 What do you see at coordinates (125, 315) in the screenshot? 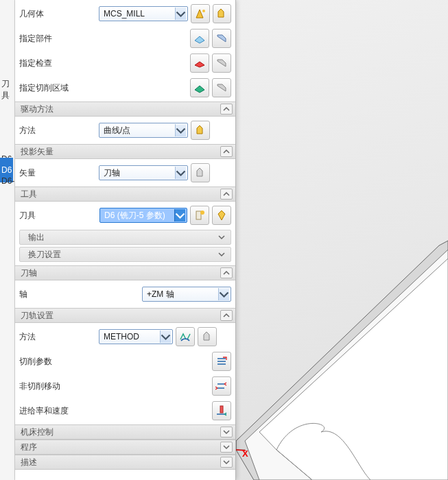
I see `group-header-path-settings: 刀轨设置` at bounding box center [125, 315].